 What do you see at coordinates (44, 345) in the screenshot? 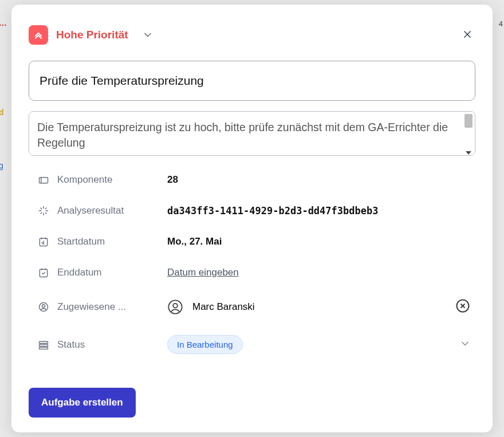
I see `status-icon` at bounding box center [44, 345].